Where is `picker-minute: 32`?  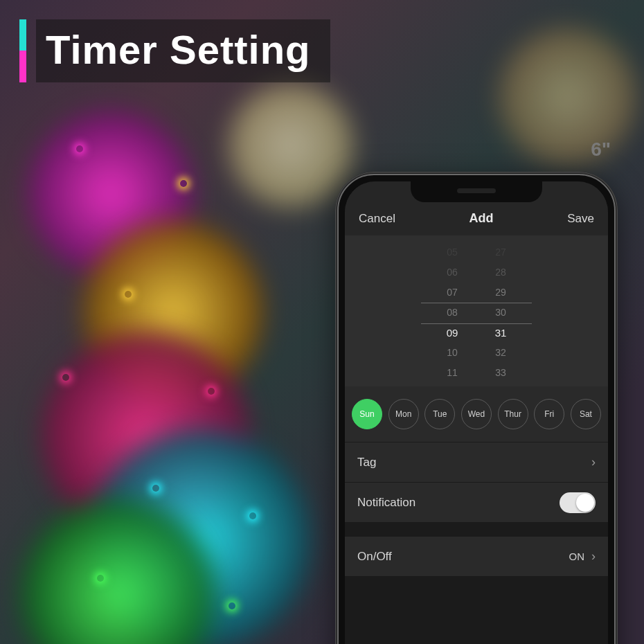 picker-minute: 32 is located at coordinates (501, 353).